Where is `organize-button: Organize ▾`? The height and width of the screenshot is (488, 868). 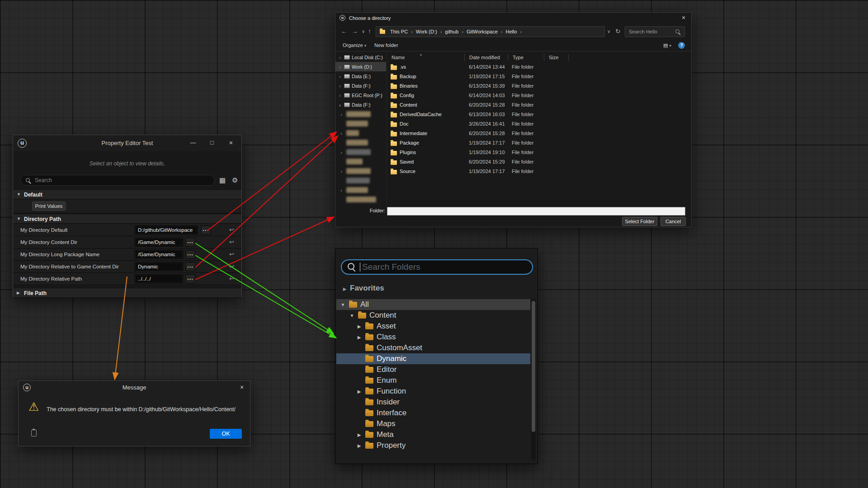
organize-button: Organize ▾ is located at coordinates (354, 45).